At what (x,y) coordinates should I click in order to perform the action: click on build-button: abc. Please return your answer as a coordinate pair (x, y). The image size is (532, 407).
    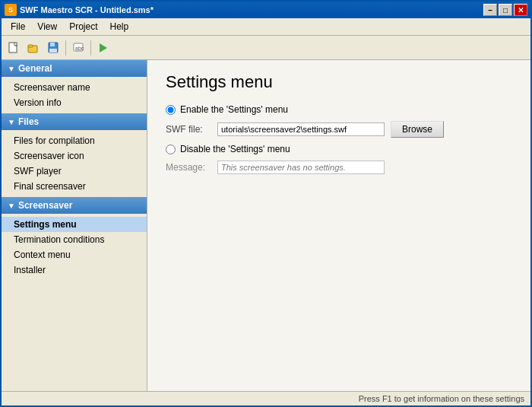
    Looking at the image, I should click on (78, 48).